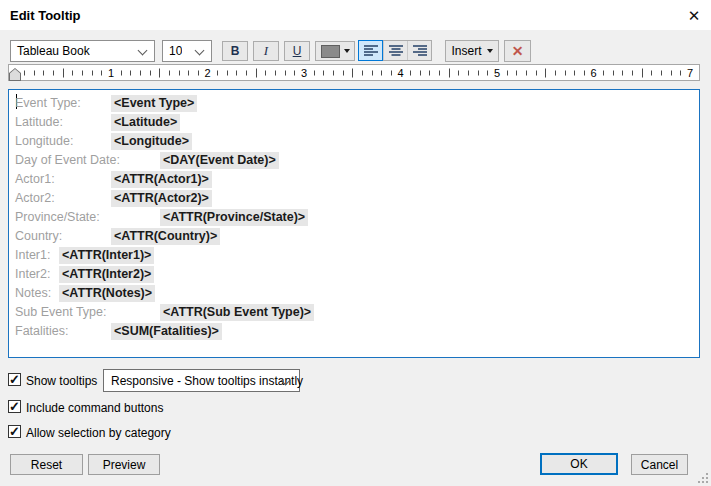 This screenshot has width=711, height=486. What do you see at coordinates (98, 433) in the screenshot?
I see `allow-selection-label: Allow selection by category` at bounding box center [98, 433].